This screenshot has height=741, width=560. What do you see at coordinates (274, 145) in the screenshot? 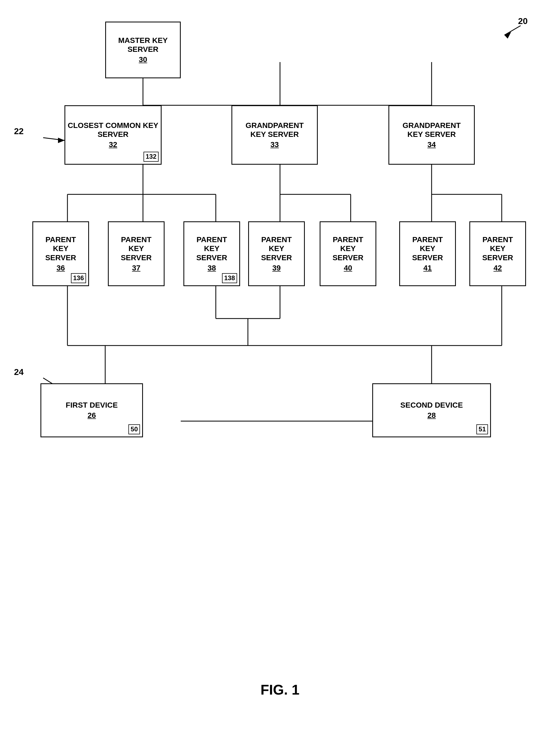
I see `gp33-id: 33` at bounding box center [274, 145].